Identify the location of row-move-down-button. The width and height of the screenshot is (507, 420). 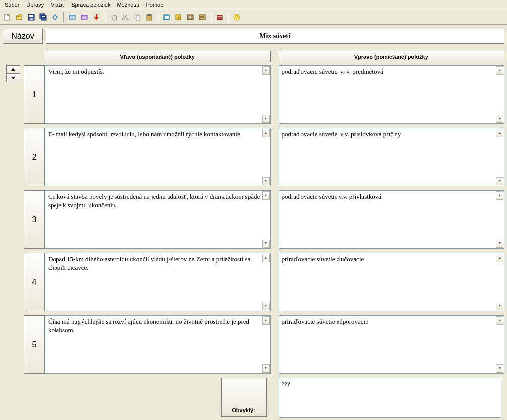
(13, 78).